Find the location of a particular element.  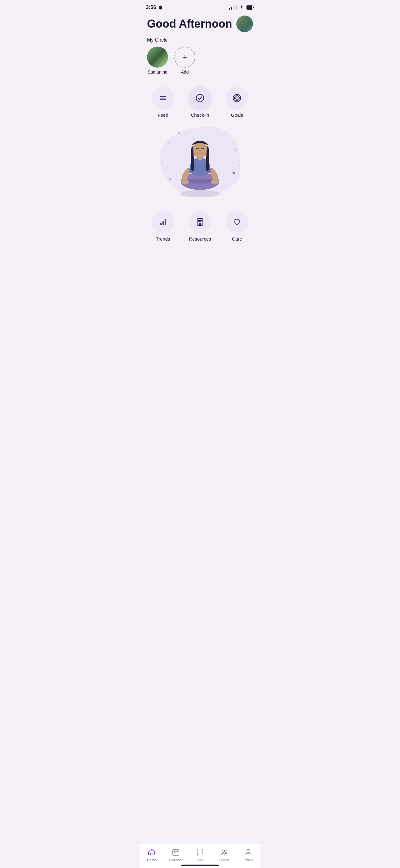

bottom-actions-row: Trends Resources Care is located at coordinates (200, 228).